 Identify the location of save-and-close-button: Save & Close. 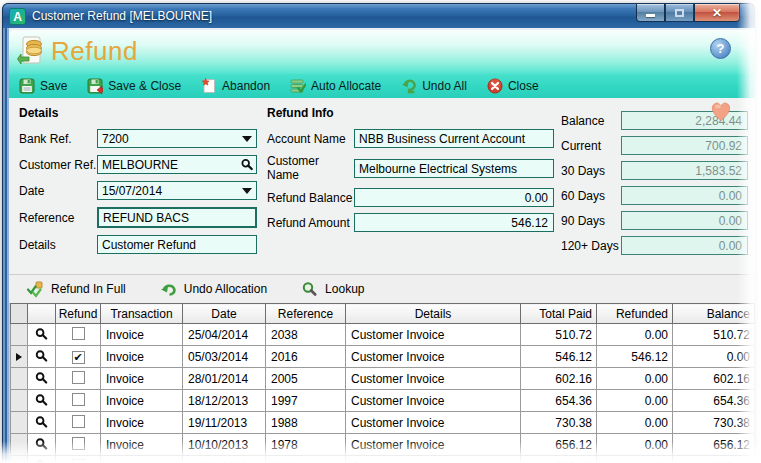
(134, 86).